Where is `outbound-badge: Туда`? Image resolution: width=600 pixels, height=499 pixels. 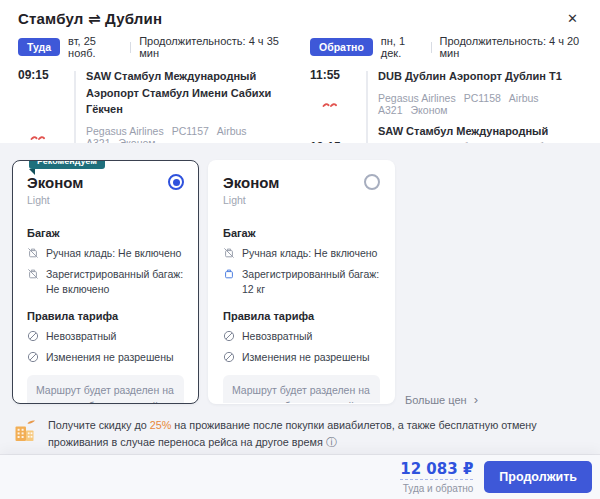 outbound-badge: Туда is located at coordinates (39, 47).